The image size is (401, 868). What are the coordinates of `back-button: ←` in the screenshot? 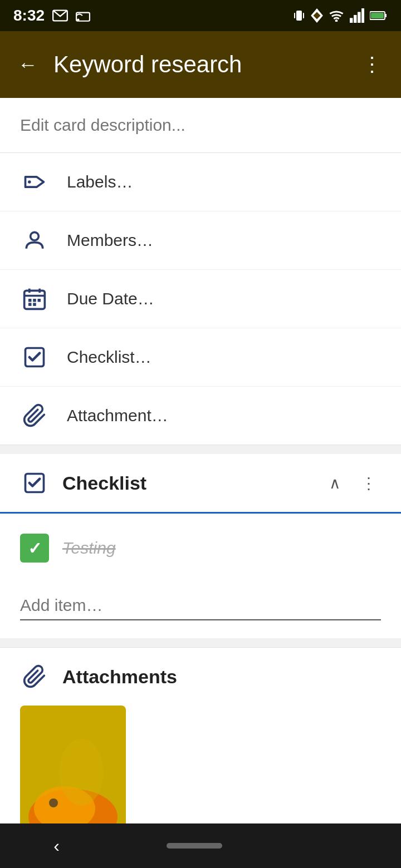 It's located at (28, 65).